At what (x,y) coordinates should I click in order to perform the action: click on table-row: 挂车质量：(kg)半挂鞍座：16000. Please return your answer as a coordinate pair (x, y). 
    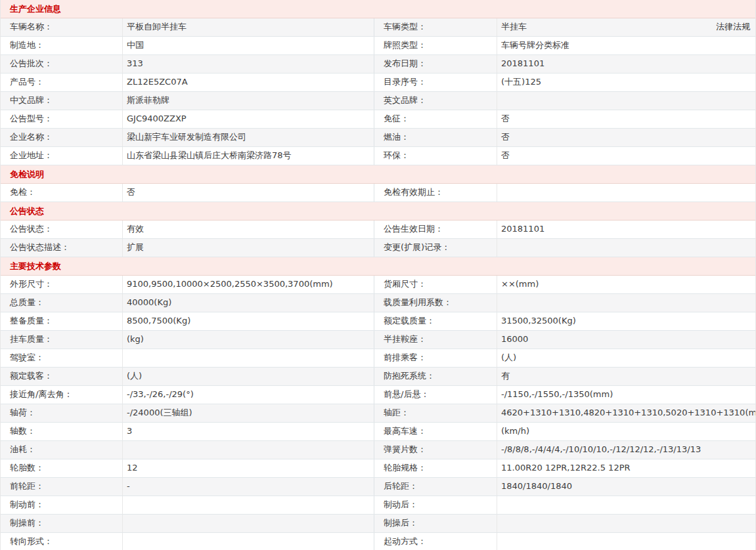
    Looking at the image, I should click on (378, 340).